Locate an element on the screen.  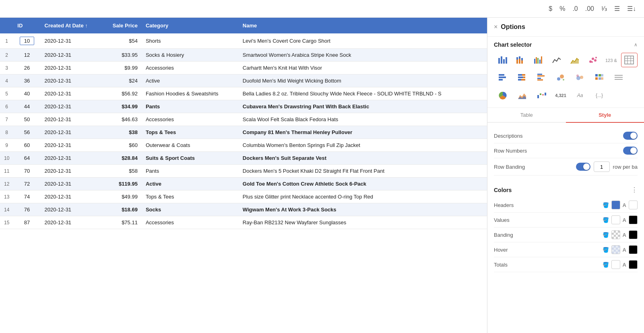
descriptions-toggle is located at coordinates (630, 136).